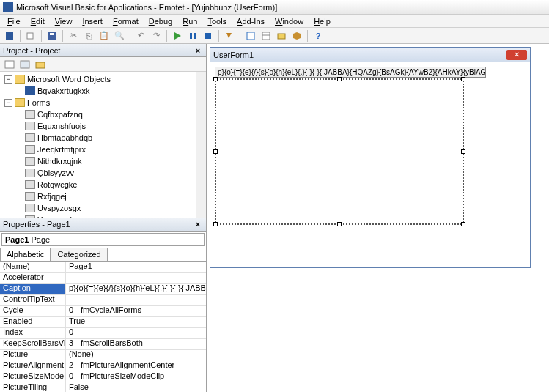 The height and width of the screenshot is (392, 549). What do you see at coordinates (14, 21) in the screenshot?
I see `menu-file: File` at bounding box center [14, 21].